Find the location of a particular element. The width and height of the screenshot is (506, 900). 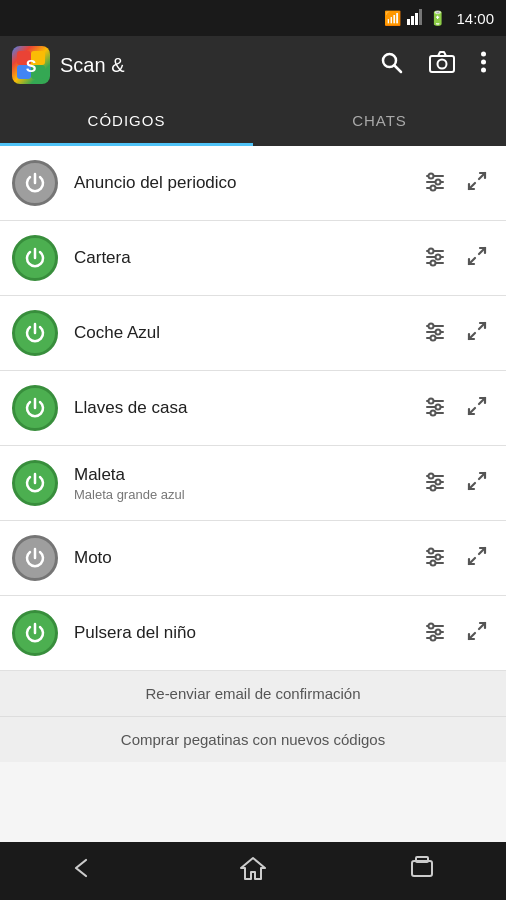

item-text-7: Pulsera del niño is located at coordinates (246, 633).